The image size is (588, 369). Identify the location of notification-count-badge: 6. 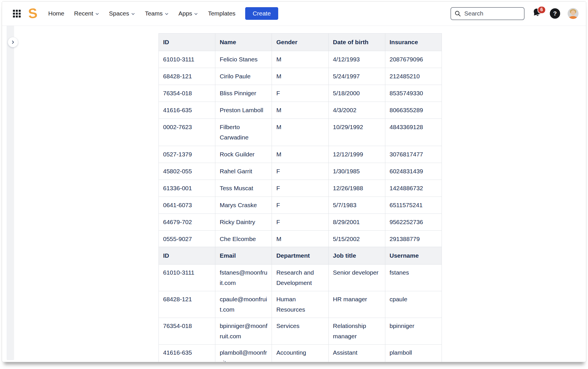
(541, 10).